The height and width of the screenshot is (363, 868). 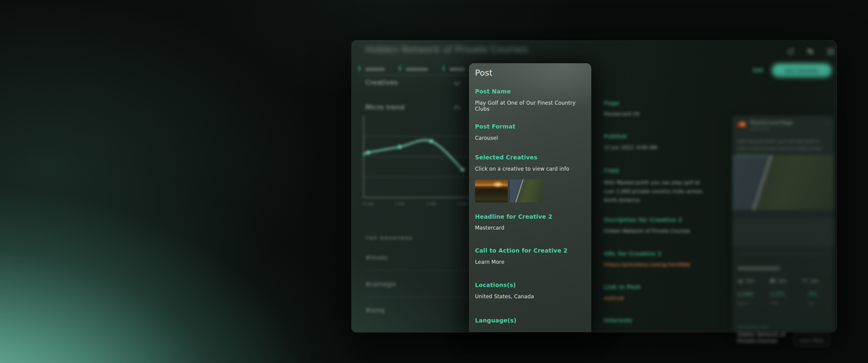 What do you see at coordinates (618, 320) in the screenshot?
I see `interests-label: Interests` at bounding box center [618, 320].